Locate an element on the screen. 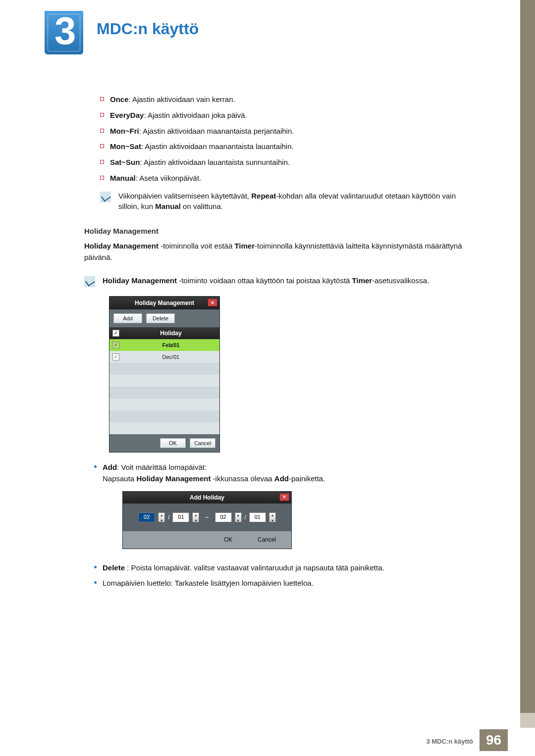 Image resolution: width=535 pixels, height=756 pixels. section-paragraph: Holiday Management -toiminnolla voit est… is located at coordinates (280, 252).